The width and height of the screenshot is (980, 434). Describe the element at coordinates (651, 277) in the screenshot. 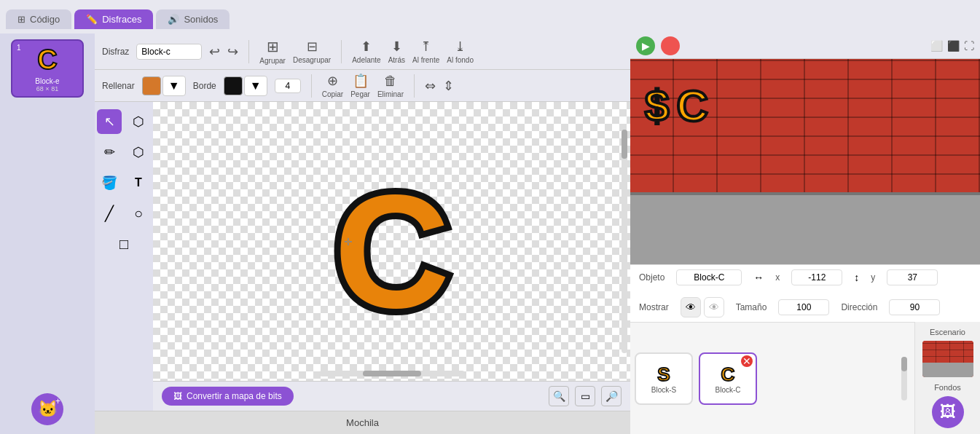

I see `objeto-label: Objeto` at that location.